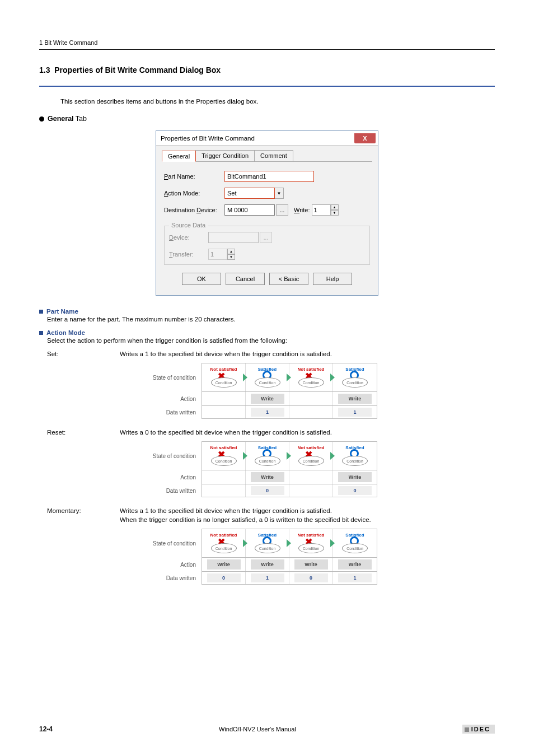 This screenshot has width=534, height=756. What do you see at coordinates (138, 70) in the screenshot?
I see `section-title-text: Properties of Bit Write Command Dialog B…` at bounding box center [138, 70].